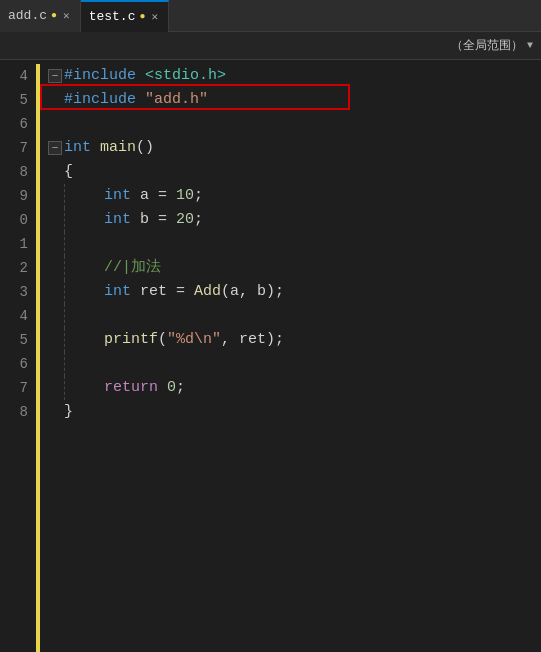 This screenshot has height=652, width=541. What do you see at coordinates (172, 388) in the screenshot?
I see `code-token: 0` at bounding box center [172, 388].